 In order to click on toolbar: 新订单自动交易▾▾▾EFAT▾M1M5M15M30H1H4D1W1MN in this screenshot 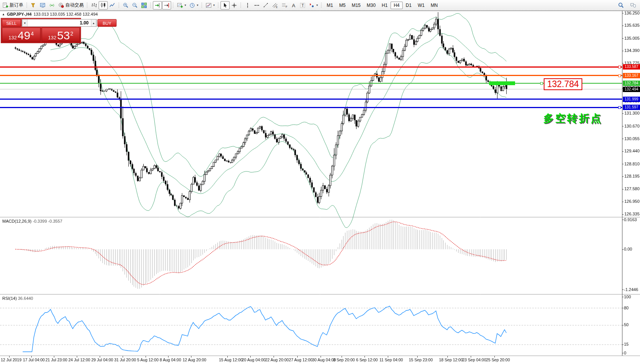, I will do `click(320, 5)`.